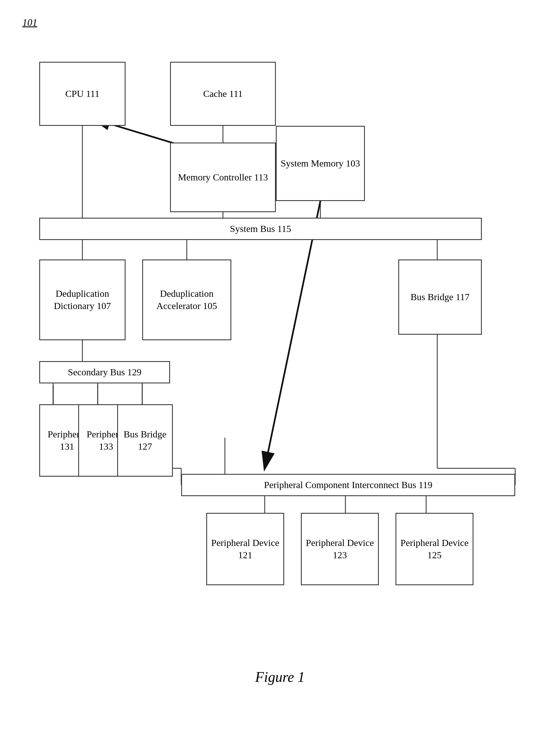  What do you see at coordinates (82, 300) in the screenshot?
I see `dedup-dict-box: Deduplication Dictionary 107` at bounding box center [82, 300].